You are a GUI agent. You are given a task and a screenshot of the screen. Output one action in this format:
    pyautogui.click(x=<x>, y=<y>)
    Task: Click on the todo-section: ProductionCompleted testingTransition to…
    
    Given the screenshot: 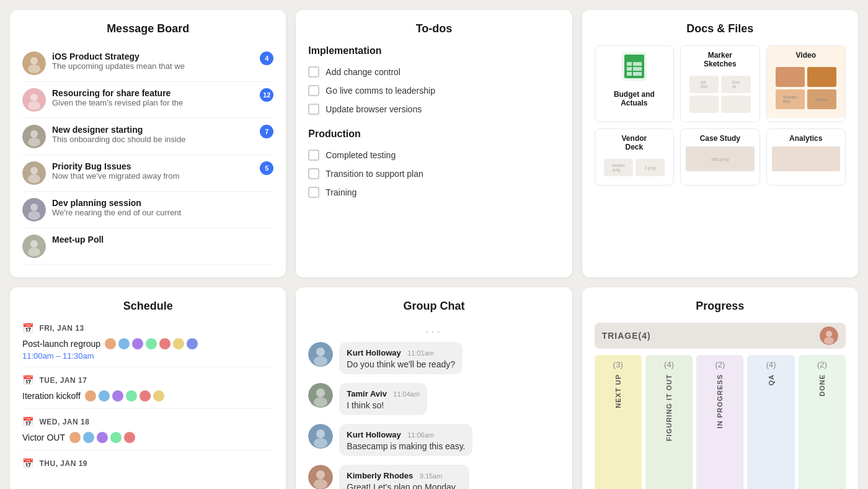 What is the action you would take?
    pyautogui.click(x=434, y=165)
    